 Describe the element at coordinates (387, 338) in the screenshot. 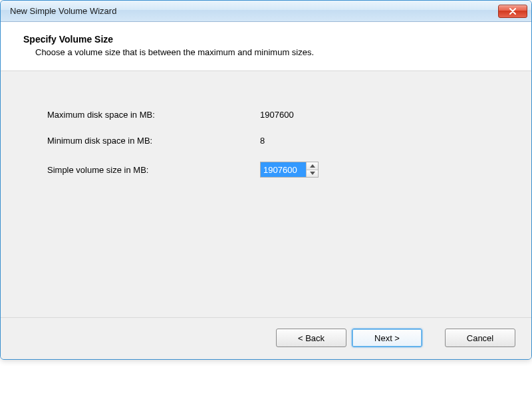

I see `next-button: Next >` at that location.